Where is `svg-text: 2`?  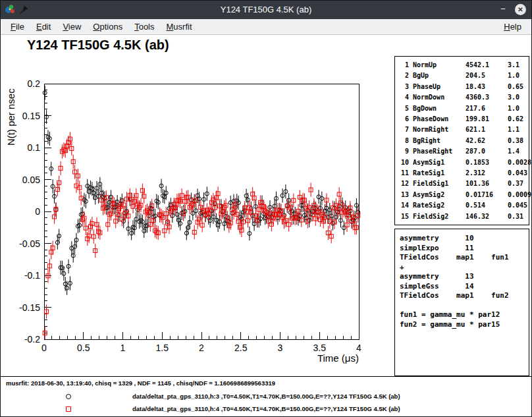
svg-text: 2 is located at coordinates (201, 348).